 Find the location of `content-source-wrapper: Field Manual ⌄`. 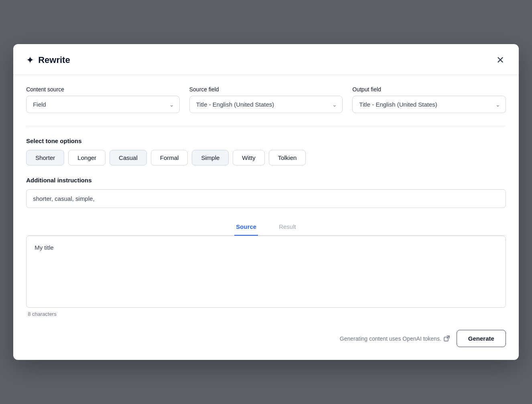

content-source-wrapper: Field Manual ⌄ is located at coordinates (103, 104).